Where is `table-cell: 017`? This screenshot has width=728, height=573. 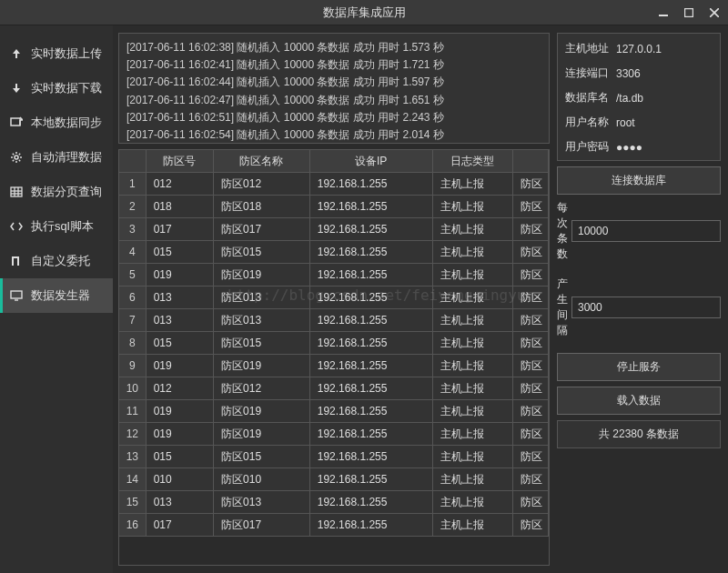 table-cell: 017 is located at coordinates (180, 229).